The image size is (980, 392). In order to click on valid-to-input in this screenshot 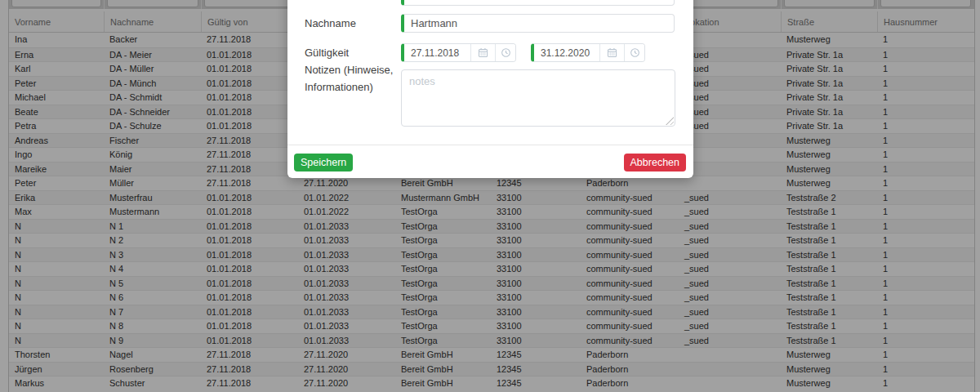, I will do `click(567, 52)`.